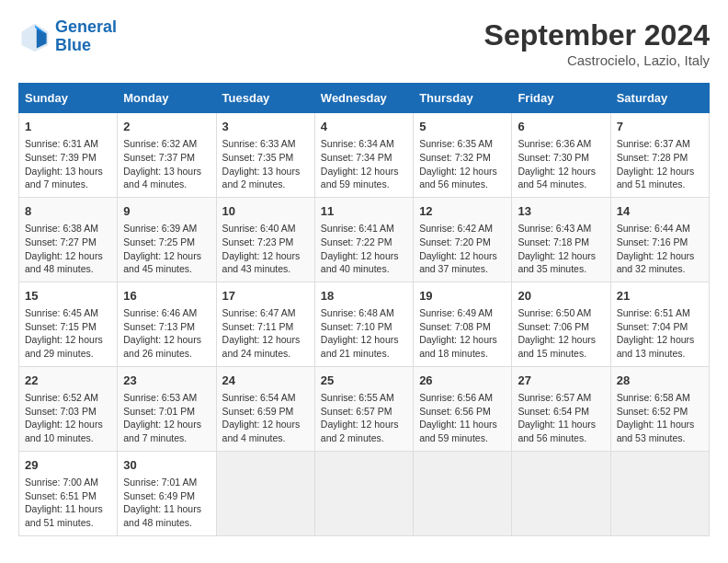  I want to click on day-info-line: and 59 minutes., so click(364, 184).